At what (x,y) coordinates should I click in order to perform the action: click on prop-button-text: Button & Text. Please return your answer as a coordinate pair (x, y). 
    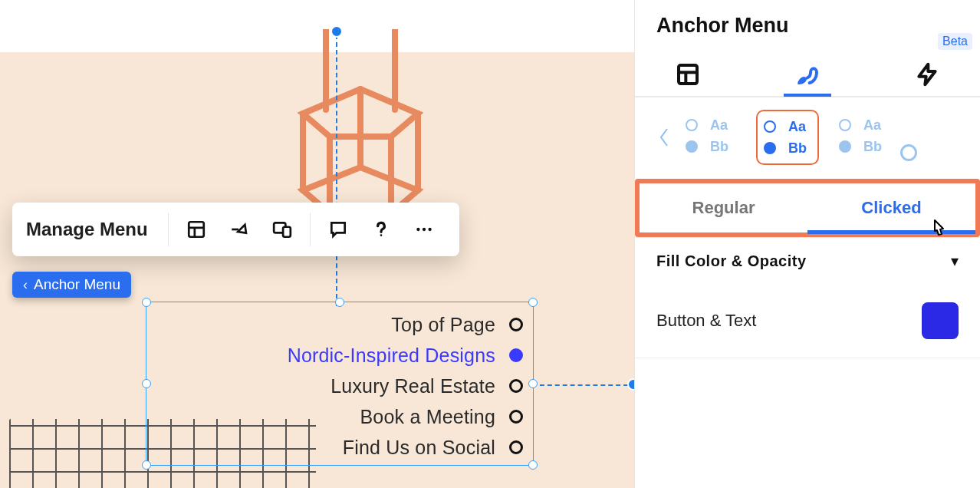
    Looking at the image, I should click on (807, 321).